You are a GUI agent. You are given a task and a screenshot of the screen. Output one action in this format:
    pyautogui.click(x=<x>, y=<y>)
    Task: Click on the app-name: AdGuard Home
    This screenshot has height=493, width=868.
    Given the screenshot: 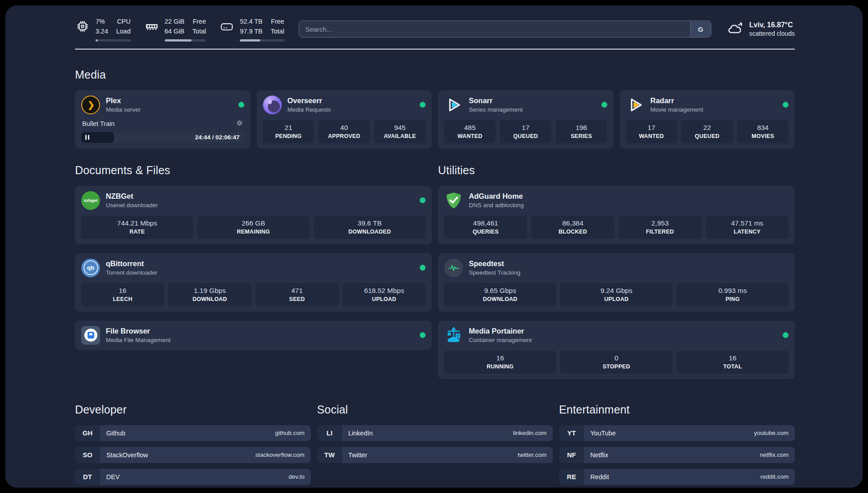 What is the action you would take?
    pyautogui.click(x=497, y=196)
    